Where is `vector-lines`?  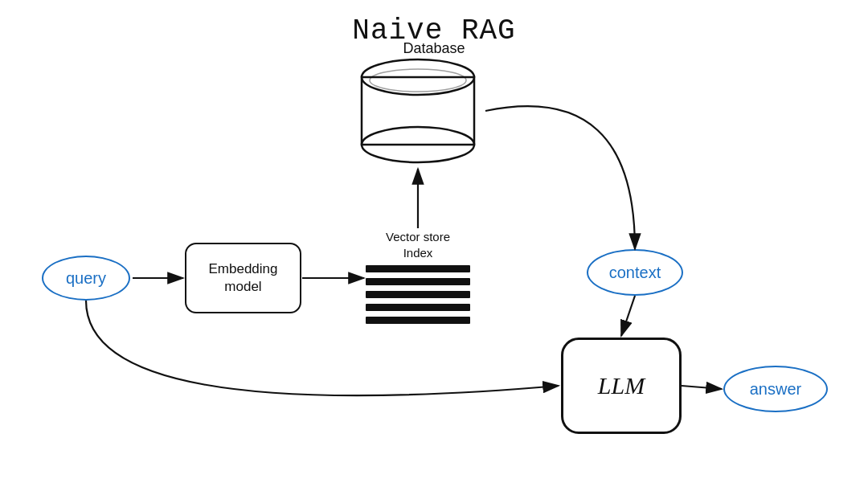 vector-lines is located at coordinates (418, 294).